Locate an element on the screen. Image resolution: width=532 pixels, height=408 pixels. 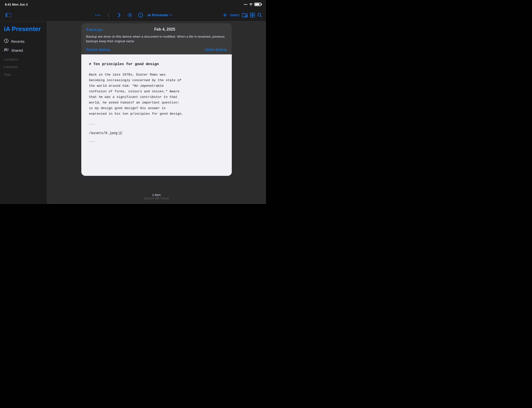
add-button is located at coordinates (225, 15).